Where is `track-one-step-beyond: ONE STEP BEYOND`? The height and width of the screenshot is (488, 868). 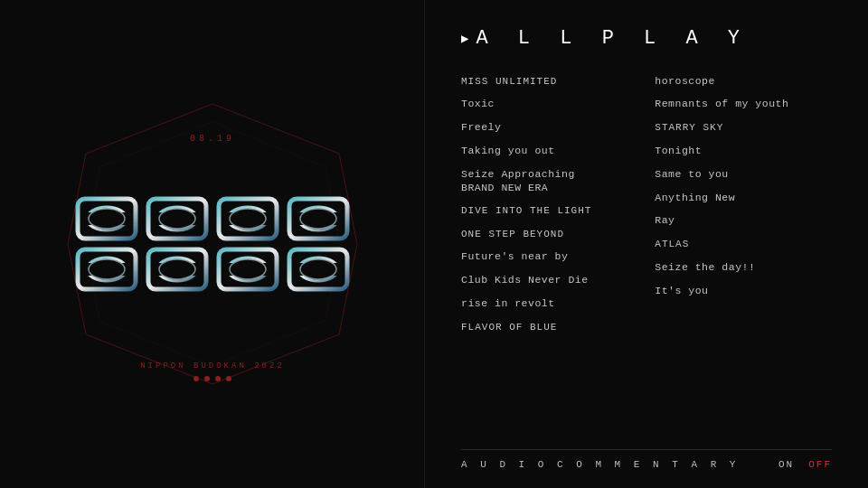
track-one-step-beyond: ONE STEP BEYOND is located at coordinates (558, 233).